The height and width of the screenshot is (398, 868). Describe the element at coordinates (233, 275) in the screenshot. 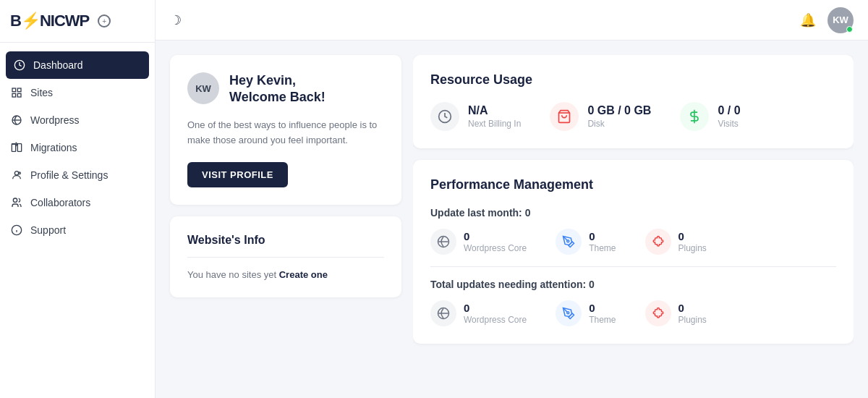

I see `no-sites-label: You have no sites yet` at that location.